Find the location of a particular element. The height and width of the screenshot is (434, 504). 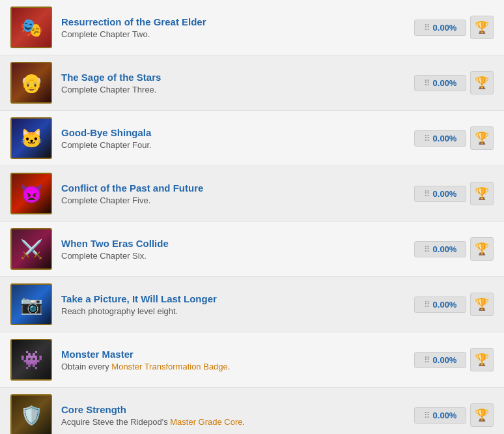

achievement-desc-sage: Complete Chapter Three. is located at coordinates (233, 90).